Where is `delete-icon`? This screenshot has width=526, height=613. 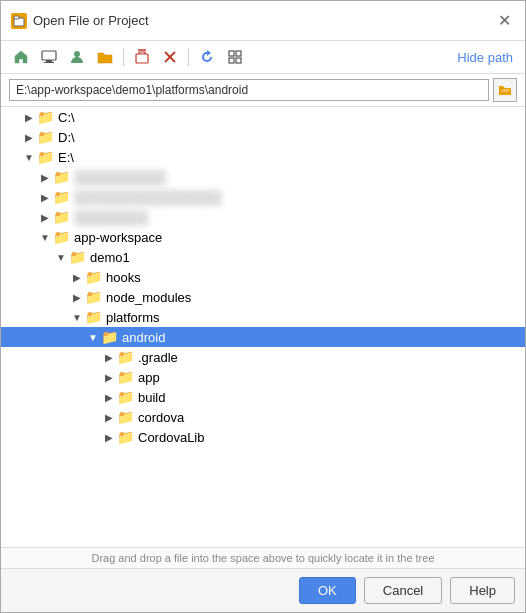 delete-icon is located at coordinates (142, 57).